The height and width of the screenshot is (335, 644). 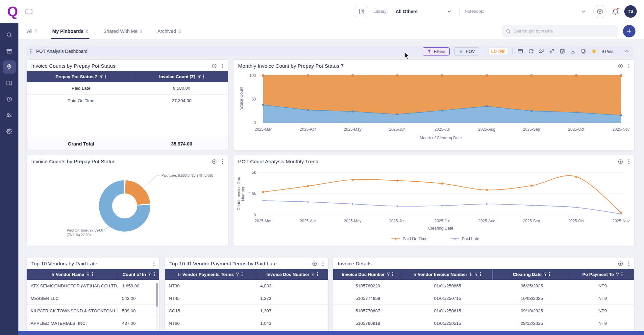 What do you see at coordinates (9, 83) in the screenshot?
I see `sidebar-library-icon` at bounding box center [9, 83].